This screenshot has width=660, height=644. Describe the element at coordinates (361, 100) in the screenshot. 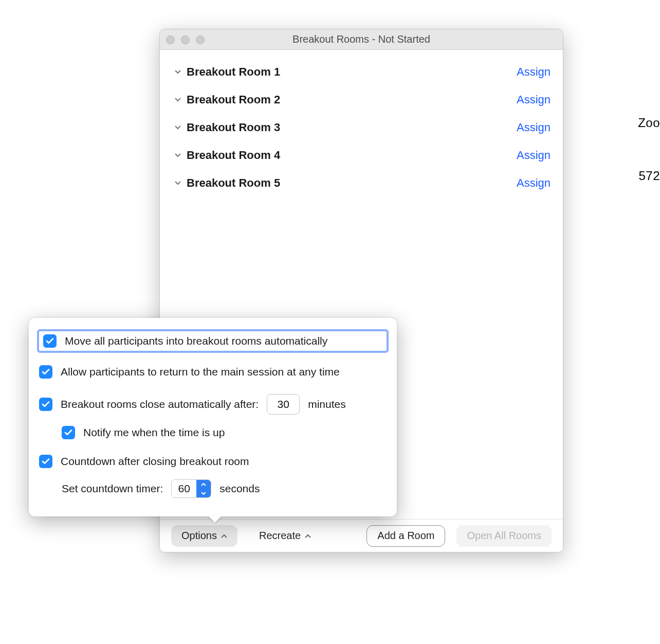

I see `room-row: Breakout Room 2 Assign` at that location.